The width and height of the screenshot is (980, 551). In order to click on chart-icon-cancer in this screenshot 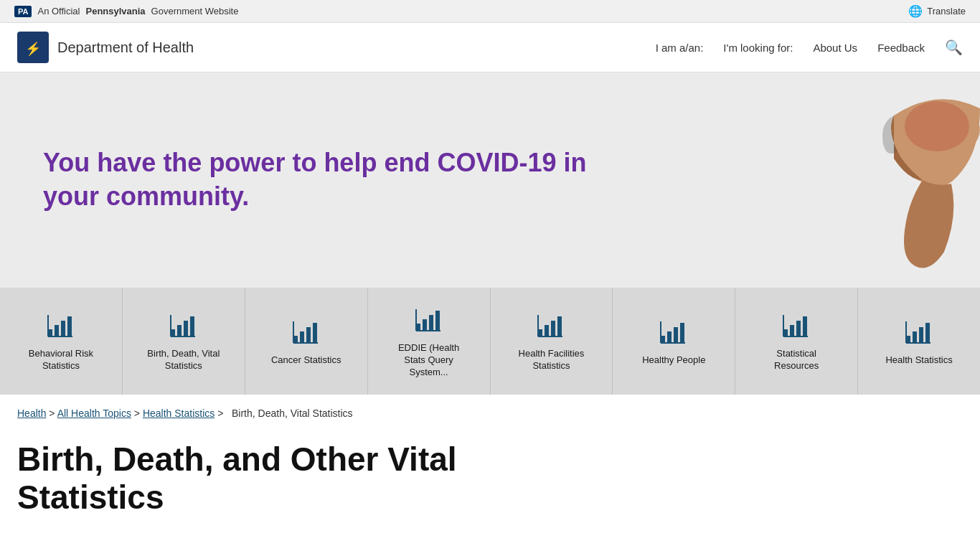, I will do `click(306, 331)`.